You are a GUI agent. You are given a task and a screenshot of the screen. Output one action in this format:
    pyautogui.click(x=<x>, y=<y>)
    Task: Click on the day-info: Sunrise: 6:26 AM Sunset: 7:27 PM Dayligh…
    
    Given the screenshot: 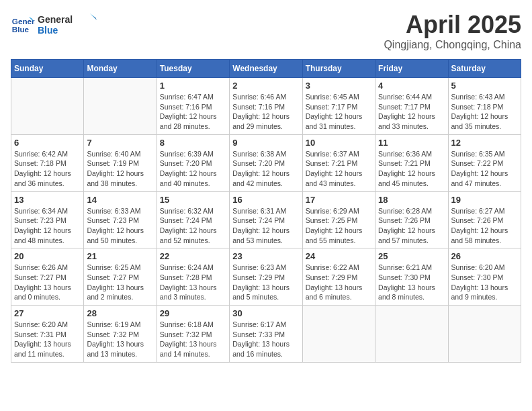 What is the action you would take?
    pyautogui.click(x=47, y=282)
    